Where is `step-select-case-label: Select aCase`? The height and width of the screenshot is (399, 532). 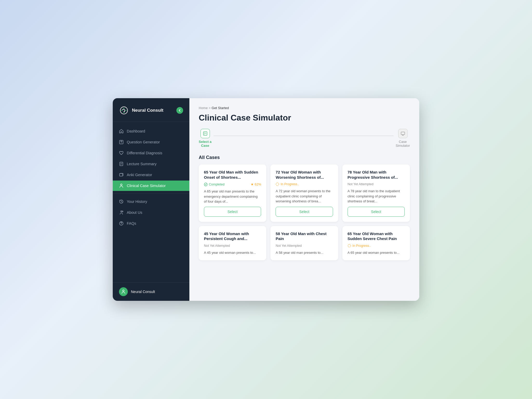 step-select-case-label: Select aCase is located at coordinates (205, 144).